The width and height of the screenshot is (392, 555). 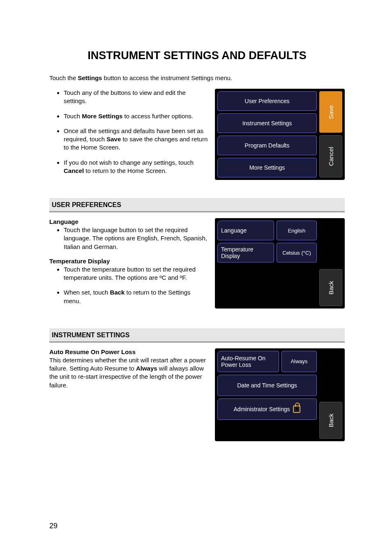 What do you see at coordinates (262, 409) in the screenshot?
I see `administrator-settings-label: Administrator Settings` at bounding box center [262, 409].